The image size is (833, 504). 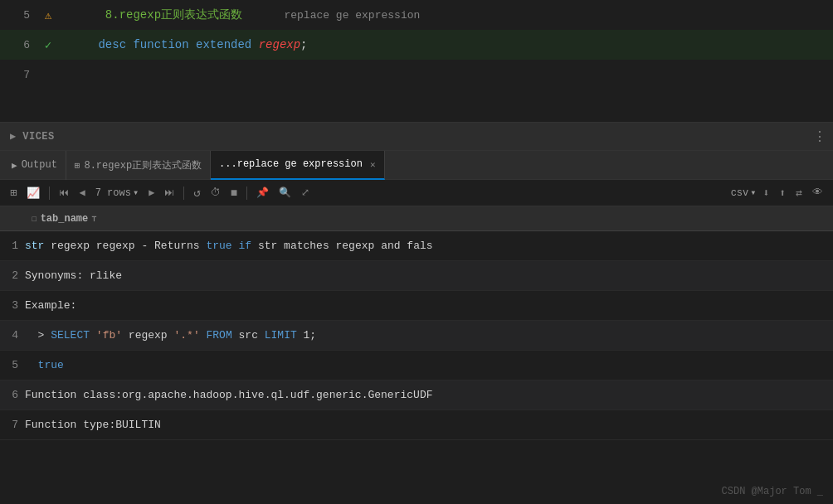 I want to click on row-count: 7 rows ▾, so click(x=117, y=192).